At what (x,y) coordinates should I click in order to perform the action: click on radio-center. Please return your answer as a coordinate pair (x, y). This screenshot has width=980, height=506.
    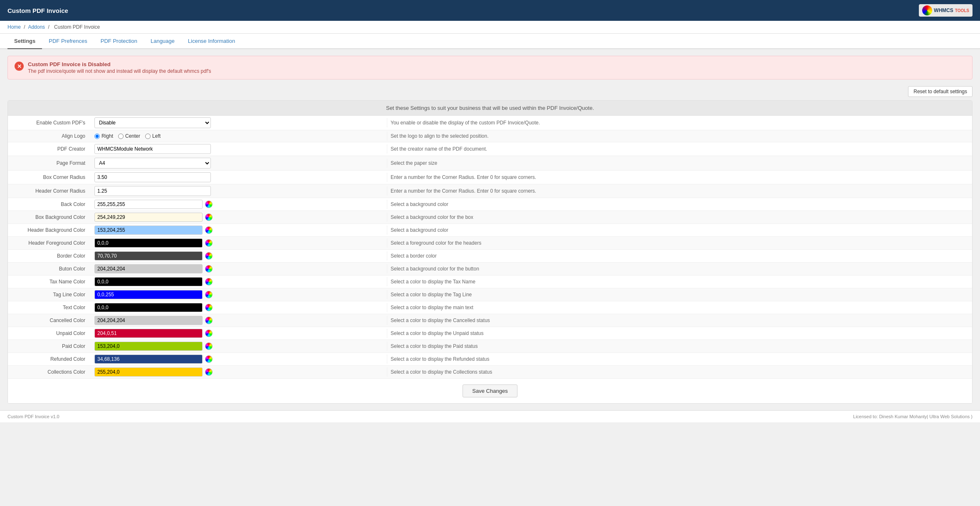
    Looking at the image, I should click on (121, 136).